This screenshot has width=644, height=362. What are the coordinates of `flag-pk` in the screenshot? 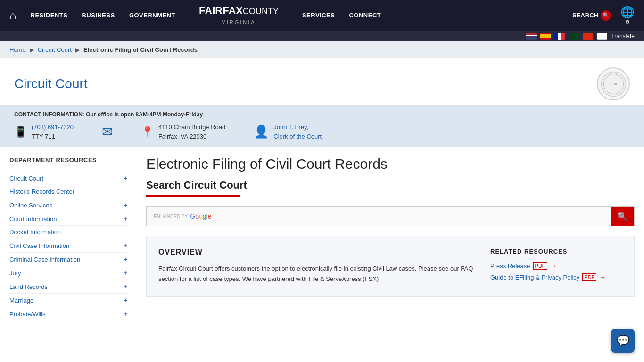 It's located at (574, 36).